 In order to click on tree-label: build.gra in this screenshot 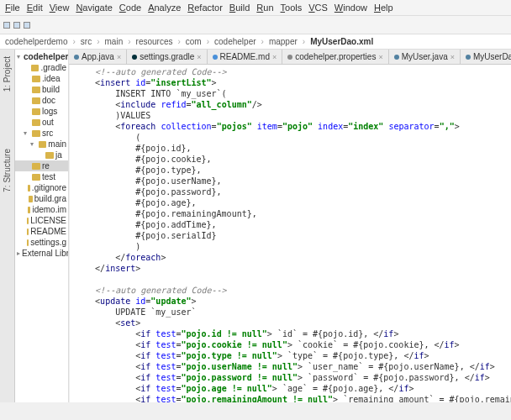, I will do `click(50, 198)`.